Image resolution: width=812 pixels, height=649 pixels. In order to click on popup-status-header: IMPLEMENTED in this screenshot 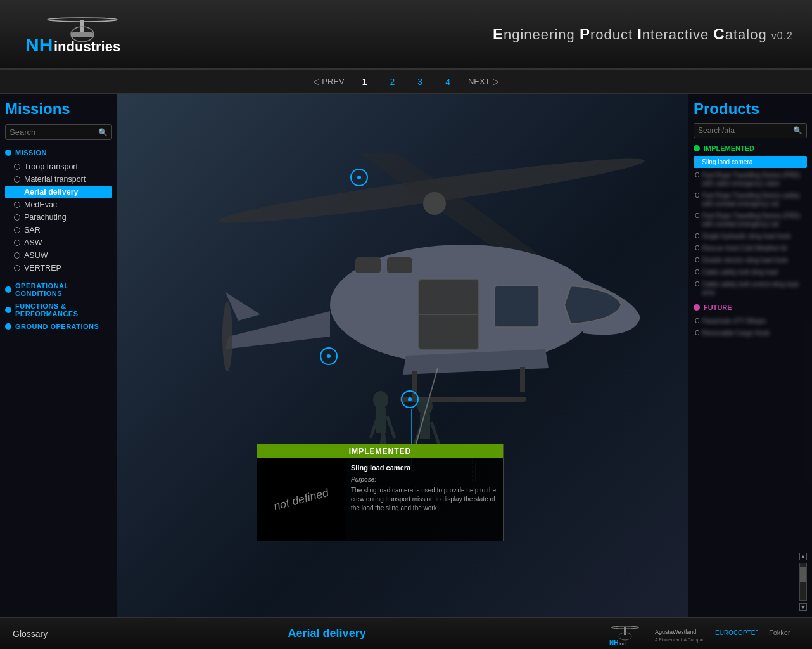, I will do `click(380, 451)`.